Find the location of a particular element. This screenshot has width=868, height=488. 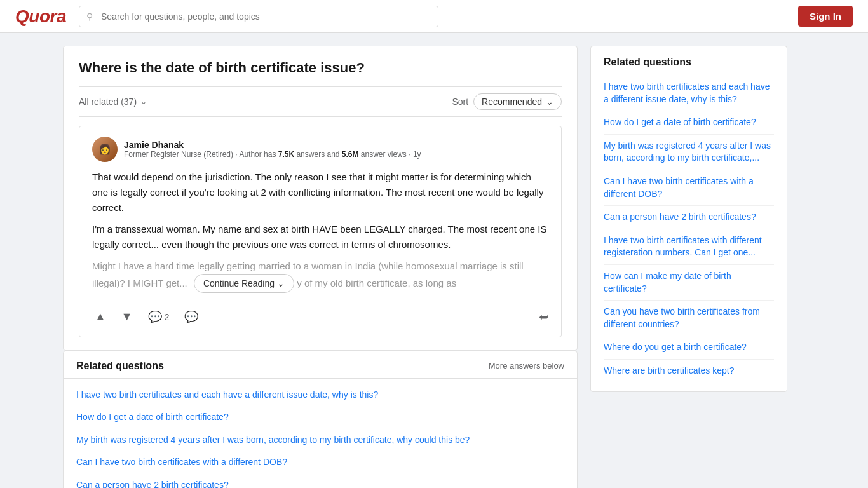

related-main-header: Related questions More answers below is located at coordinates (320, 365).